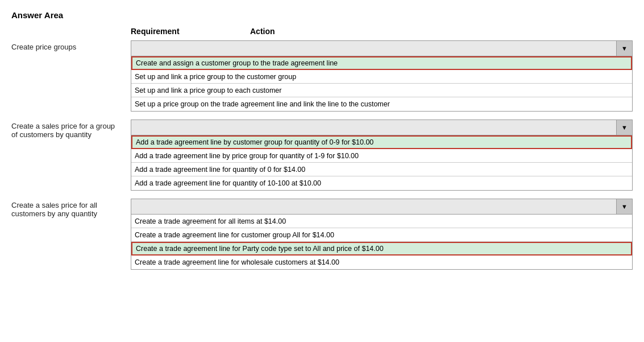 The width and height of the screenshot is (644, 342). I want to click on requirement-cell: Create a sales price for all customers b…, so click(71, 208).